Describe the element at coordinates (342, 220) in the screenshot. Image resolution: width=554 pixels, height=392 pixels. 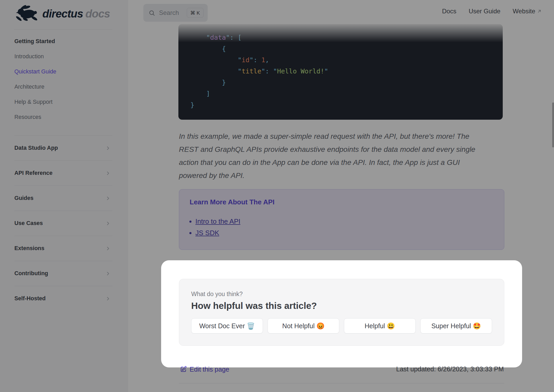
I see `learn-more-callout: Learn More About The API Intro to the AP…` at that location.